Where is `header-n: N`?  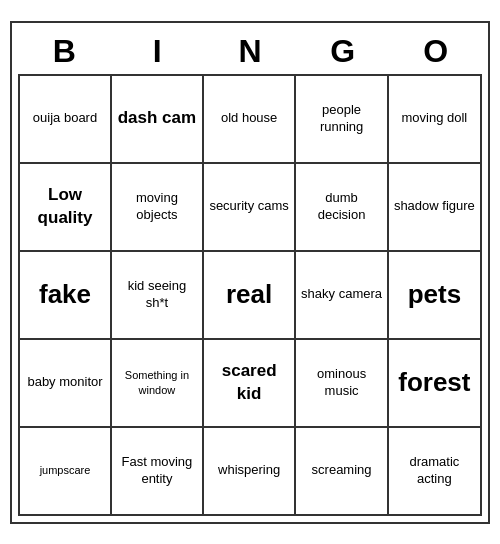 header-n: N is located at coordinates (250, 52).